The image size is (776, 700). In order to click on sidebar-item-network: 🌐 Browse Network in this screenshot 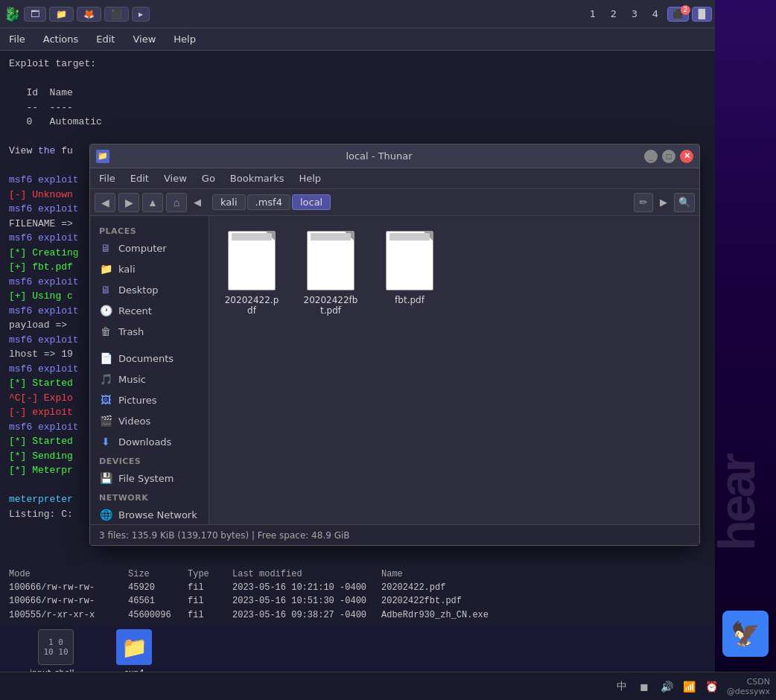, I will do `click(149, 514)`.